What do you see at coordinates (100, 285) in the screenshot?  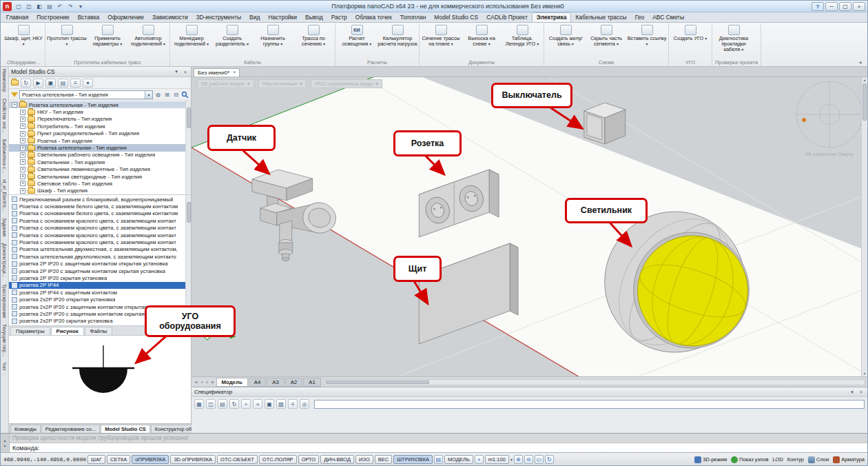 I see `list-item: розетка 2P IP44` at bounding box center [100, 285].